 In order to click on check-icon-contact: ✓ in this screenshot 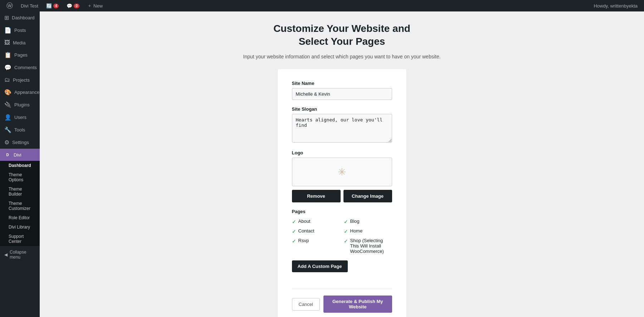, I will do `click(294, 231)`.